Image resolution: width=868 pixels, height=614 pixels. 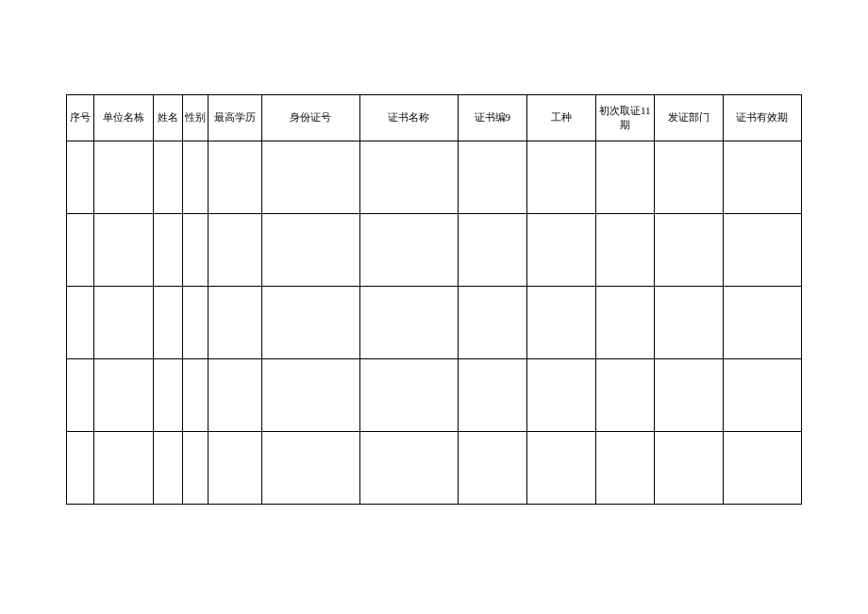 What do you see at coordinates (492, 119) in the screenshot?
I see `header-cert-no: 证书编9` at bounding box center [492, 119].